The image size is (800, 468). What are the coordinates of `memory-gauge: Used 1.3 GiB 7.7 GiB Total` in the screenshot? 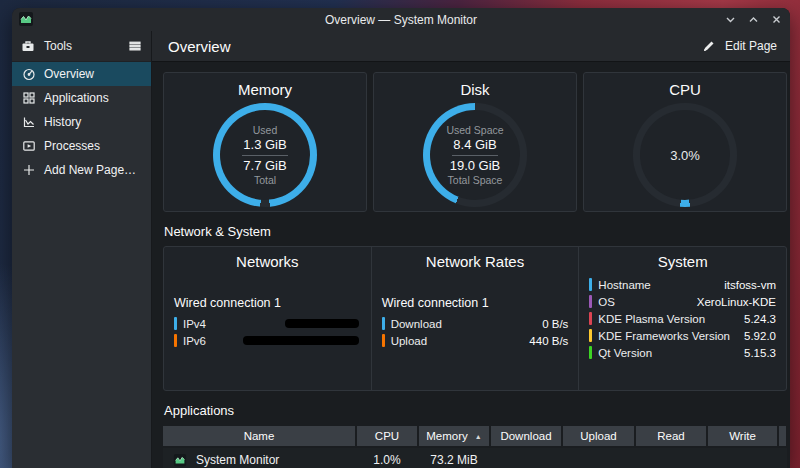 It's located at (265, 155).